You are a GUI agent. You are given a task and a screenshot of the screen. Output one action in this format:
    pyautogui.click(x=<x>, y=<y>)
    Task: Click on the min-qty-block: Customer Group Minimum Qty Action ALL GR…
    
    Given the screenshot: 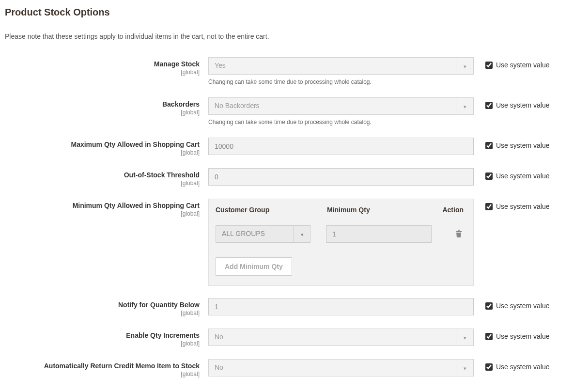 What is the action you would take?
    pyautogui.click(x=341, y=242)
    